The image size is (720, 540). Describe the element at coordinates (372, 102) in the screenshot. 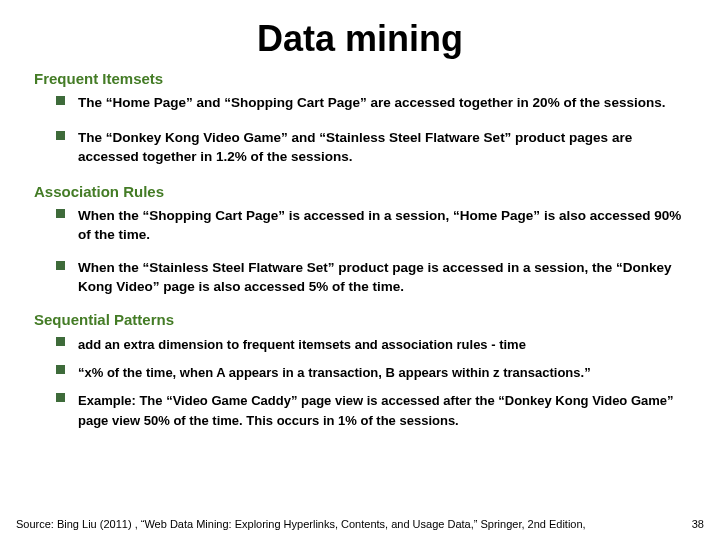

I see `item-text: The “Home Page” and “Shopping Cart Page”…` at that location.